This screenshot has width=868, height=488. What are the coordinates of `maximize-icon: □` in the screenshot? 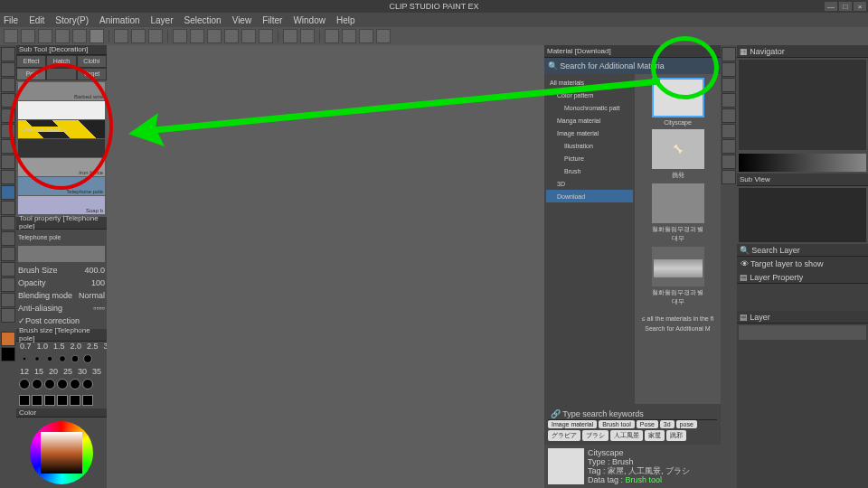 It's located at (845, 6).